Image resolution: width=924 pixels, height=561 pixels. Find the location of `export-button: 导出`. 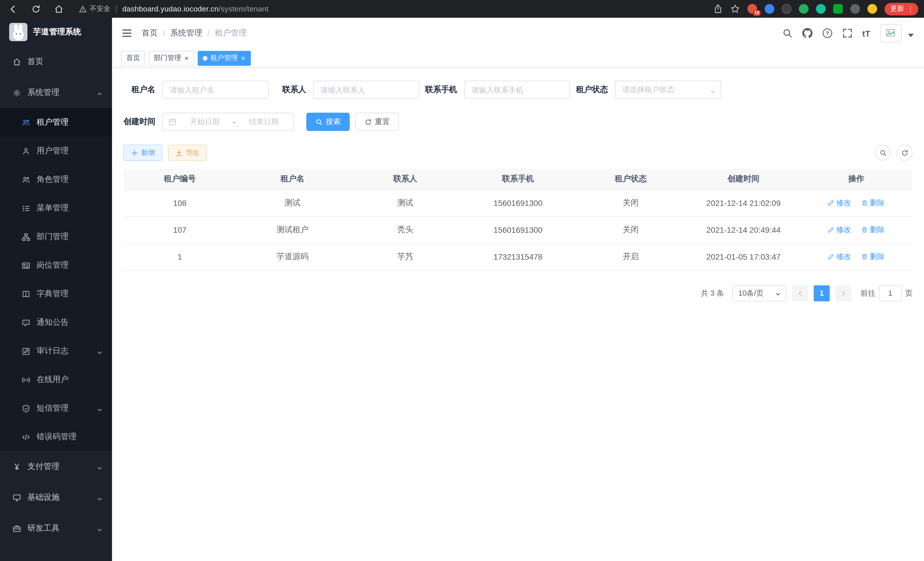

export-button: 导出 is located at coordinates (188, 153).